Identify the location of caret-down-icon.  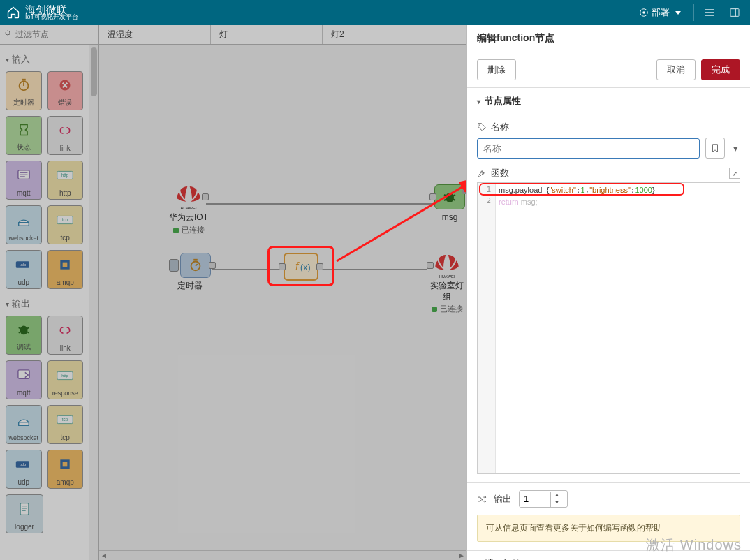
(678, 13).